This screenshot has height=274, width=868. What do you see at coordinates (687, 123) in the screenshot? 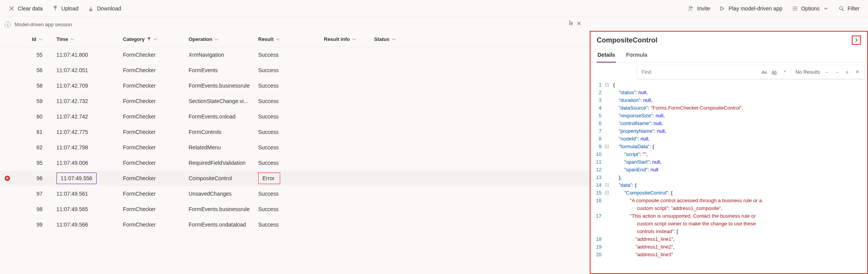
I see `code-line: "controlName": null,` at bounding box center [687, 123].